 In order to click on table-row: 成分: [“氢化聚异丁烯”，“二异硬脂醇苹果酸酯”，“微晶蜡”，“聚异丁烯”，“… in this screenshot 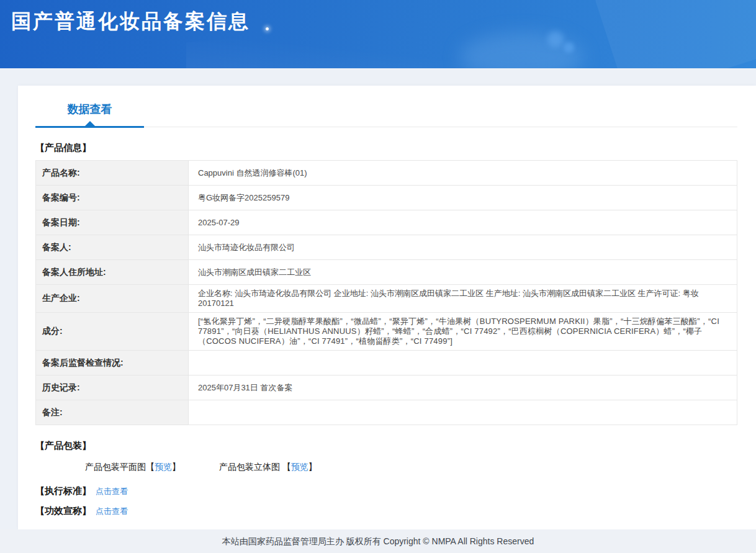, I will do `click(387, 331)`.